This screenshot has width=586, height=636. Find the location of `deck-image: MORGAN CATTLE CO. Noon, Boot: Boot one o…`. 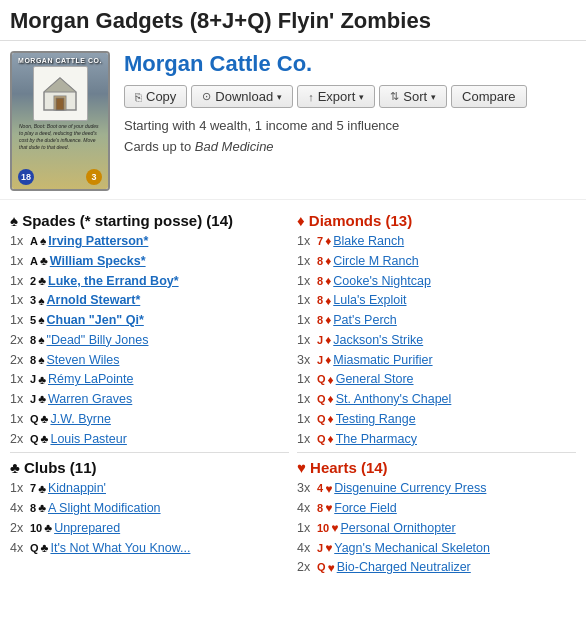

deck-image: MORGAN CATTLE CO. Noon, Boot: Boot one o… is located at coordinates (60, 121).